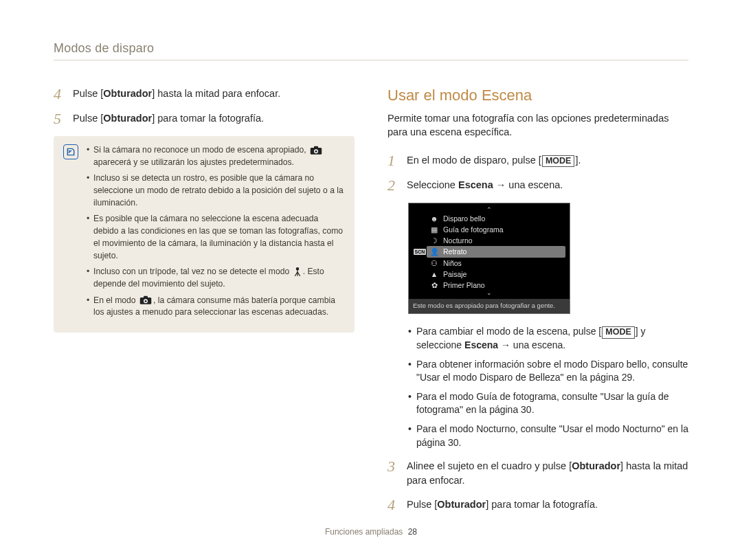 This screenshot has width=742, height=560. Describe the element at coordinates (538, 505) in the screenshot. I see `step-4: 4 Pulse [Obturador] para tomar la fotogr…` at that location.